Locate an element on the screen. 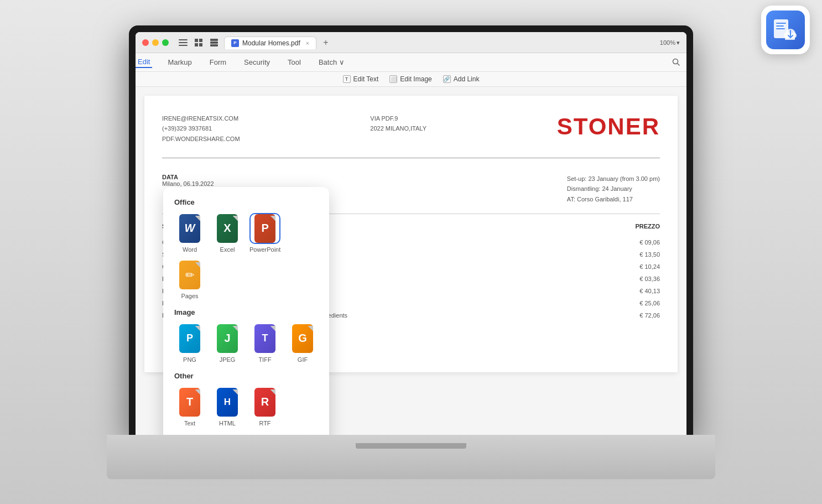 The height and width of the screenshot is (504, 822). word-label: Word is located at coordinates (190, 250).